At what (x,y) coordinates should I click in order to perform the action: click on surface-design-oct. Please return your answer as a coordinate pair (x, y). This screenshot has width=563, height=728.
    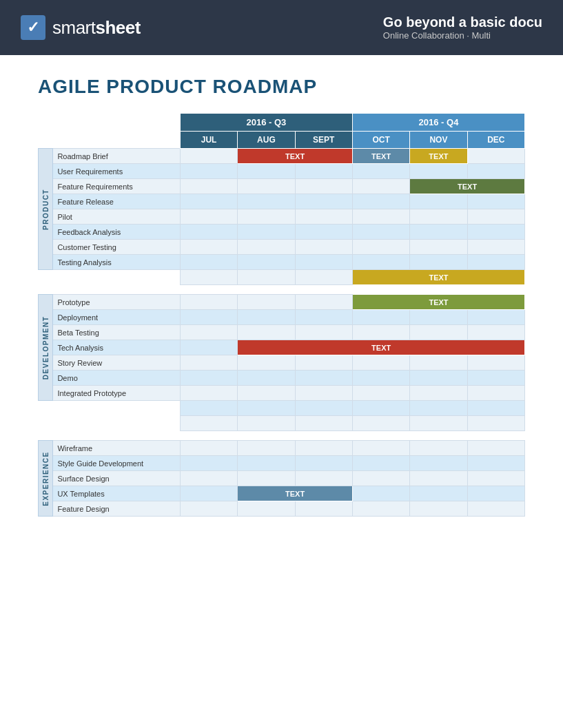
    Looking at the image, I should click on (380, 479).